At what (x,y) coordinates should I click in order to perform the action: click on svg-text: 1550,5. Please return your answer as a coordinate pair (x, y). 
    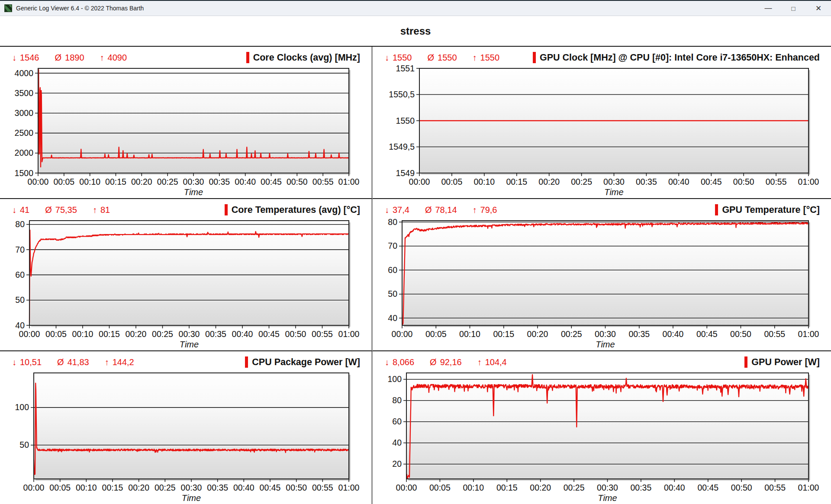
    Looking at the image, I should click on (402, 94).